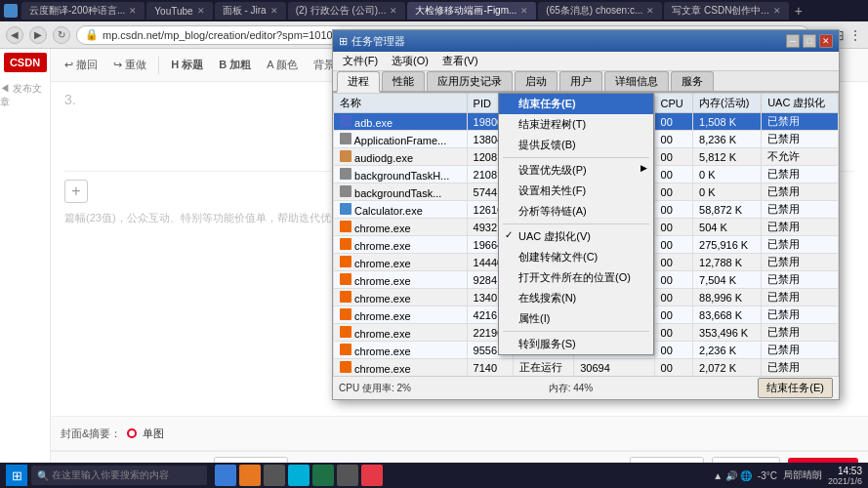 The width and height of the screenshot is (868, 488). Describe the element at coordinates (576, 170) in the screenshot. I see `ctx-priority: 设置优先级(P)` at that location.